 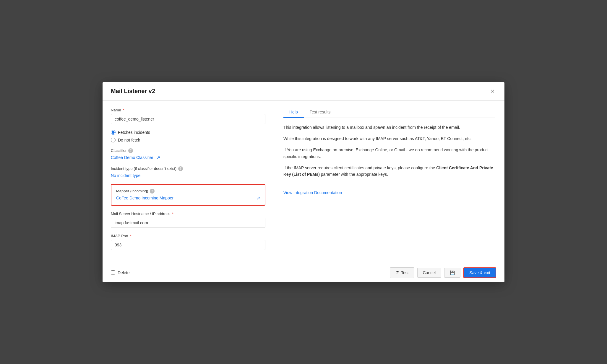 What do you see at coordinates (188, 110) in the screenshot?
I see `name-label: Name *` at bounding box center [188, 110].